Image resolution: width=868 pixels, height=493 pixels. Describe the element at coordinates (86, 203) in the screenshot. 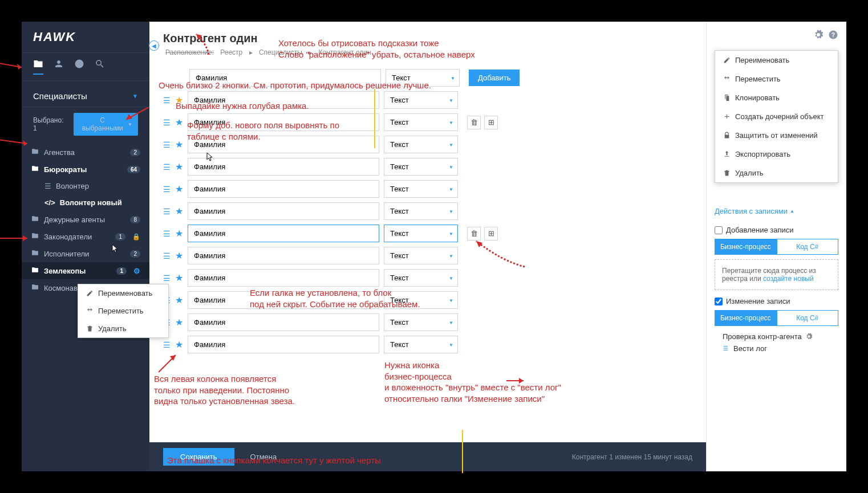

I see `sidebar-item: </>Волонтер новый` at that location.